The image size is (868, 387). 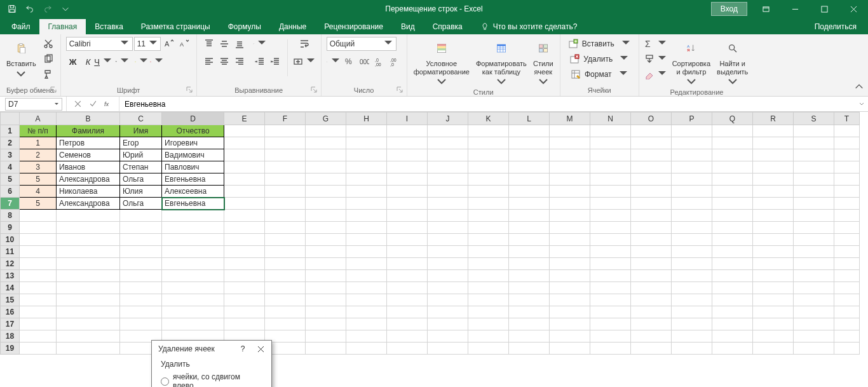 I want to click on fx-button: fx, so click(x=108, y=104).